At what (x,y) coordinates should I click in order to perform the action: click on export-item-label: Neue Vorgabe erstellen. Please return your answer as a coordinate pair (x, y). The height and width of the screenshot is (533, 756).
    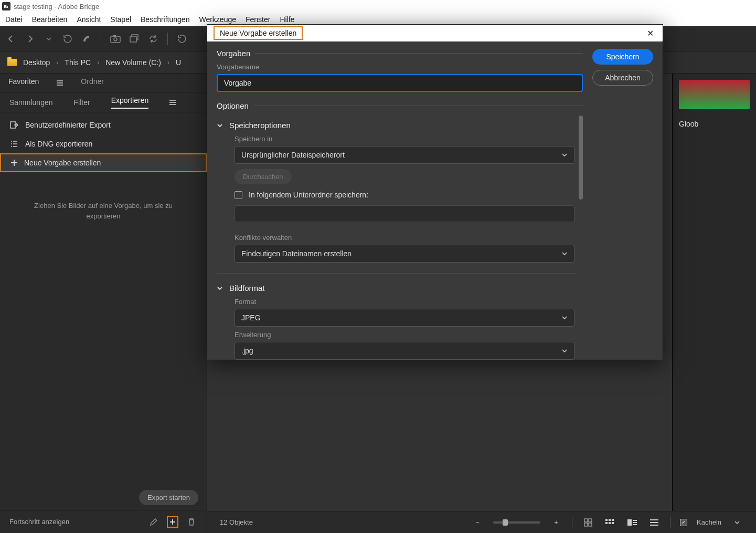
    Looking at the image, I should click on (62, 163).